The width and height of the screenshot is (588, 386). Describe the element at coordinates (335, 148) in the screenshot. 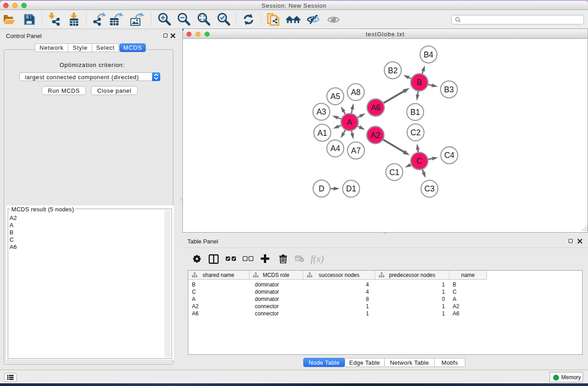

I see `svg-text: A4` at that location.